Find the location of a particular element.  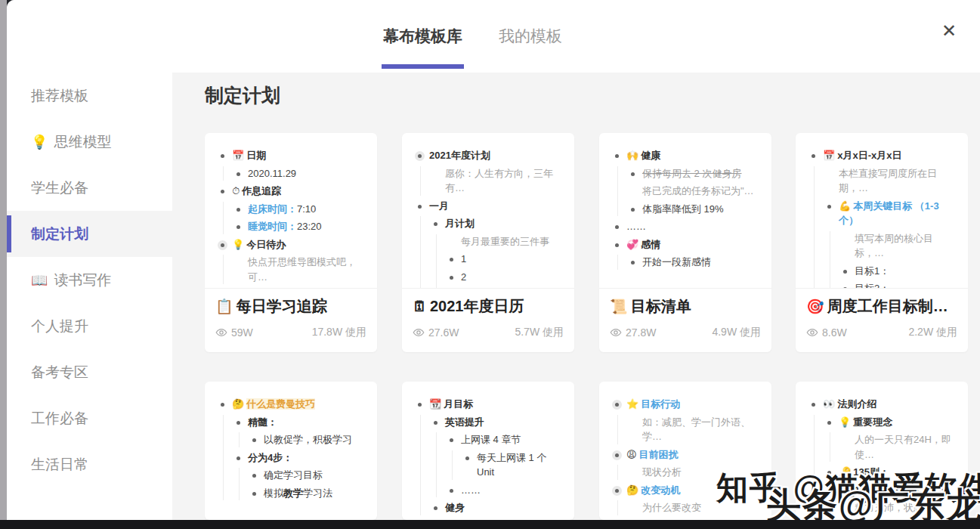

sidebar-item: 个人提升 is located at coordinates (89, 326).